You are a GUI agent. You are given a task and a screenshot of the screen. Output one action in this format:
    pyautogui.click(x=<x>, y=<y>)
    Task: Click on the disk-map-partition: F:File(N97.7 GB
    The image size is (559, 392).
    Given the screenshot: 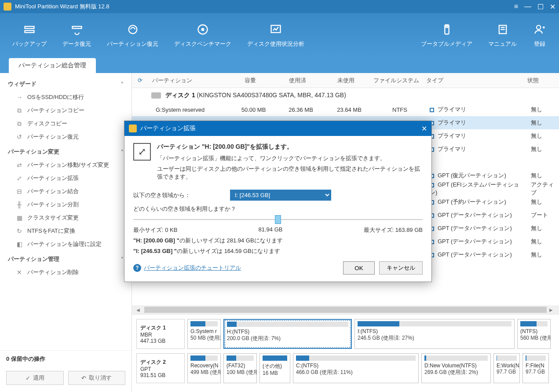 What is the action you would take?
    pyautogui.click(x=536, y=368)
    